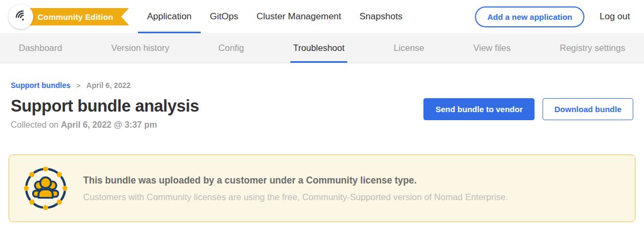 The height and width of the screenshot is (235, 644). What do you see at coordinates (322, 113) in the screenshot?
I see `title-row: Support bundle analysis Collected on Apr…` at bounding box center [322, 113].